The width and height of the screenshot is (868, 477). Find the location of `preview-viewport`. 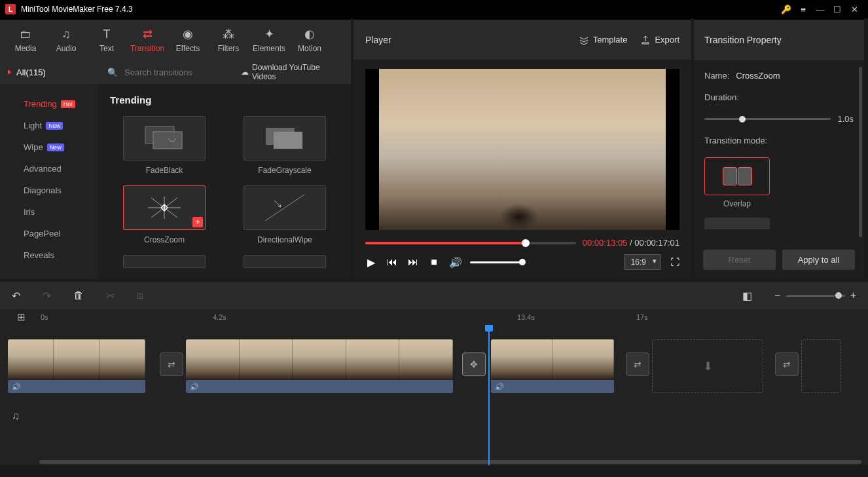

preview-viewport is located at coordinates (522, 149).